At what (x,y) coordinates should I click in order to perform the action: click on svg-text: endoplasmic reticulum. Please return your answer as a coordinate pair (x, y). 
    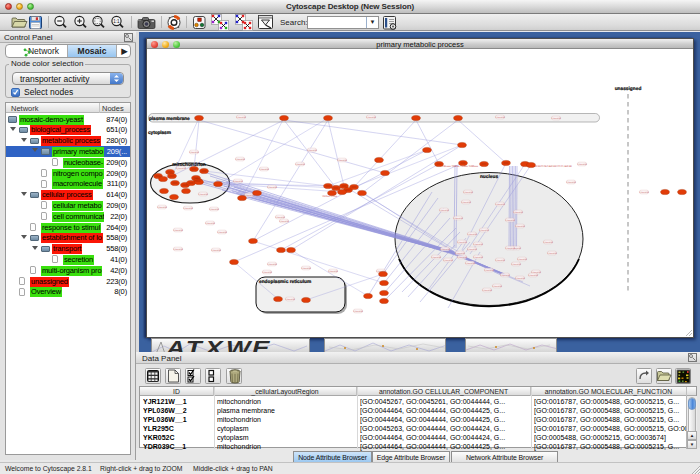
    Looking at the image, I should click on (285, 282).